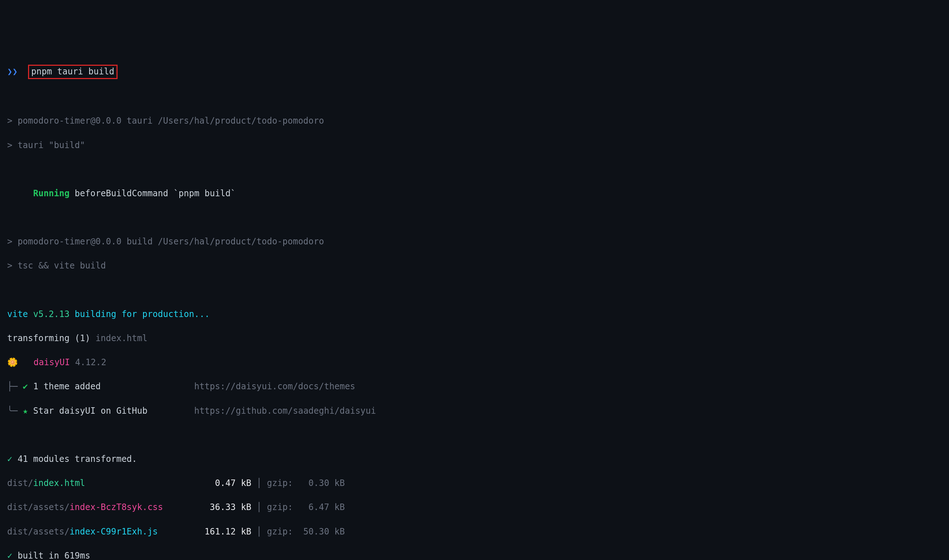 Image resolution: width=949 pixels, height=560 pixels. I want to click on running-line: Running beforeBuildCommand `pnpm build`, so click(475, 194).